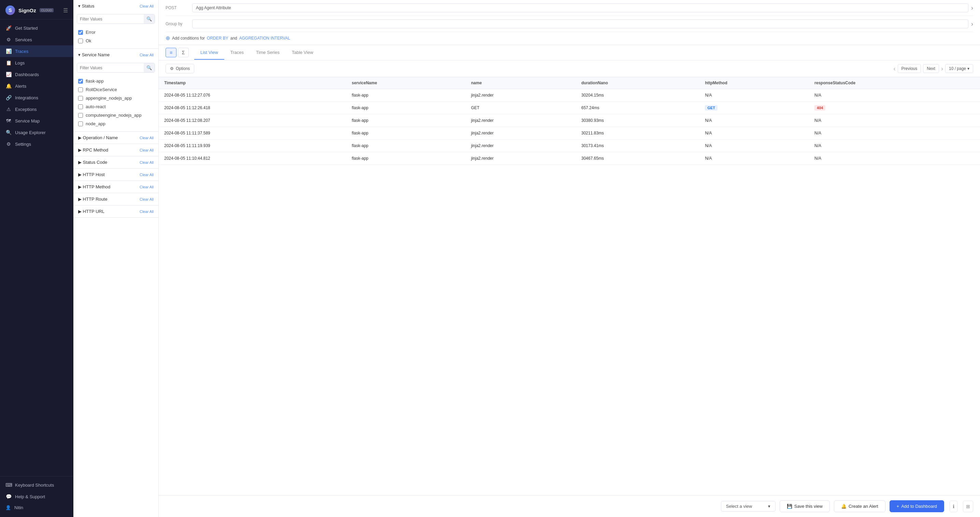 Image resolution: width=980 pixels, height=517 pixels. I want to click on http-route-filter: ▶ HTTP Route Clear All, so click(116, 199).